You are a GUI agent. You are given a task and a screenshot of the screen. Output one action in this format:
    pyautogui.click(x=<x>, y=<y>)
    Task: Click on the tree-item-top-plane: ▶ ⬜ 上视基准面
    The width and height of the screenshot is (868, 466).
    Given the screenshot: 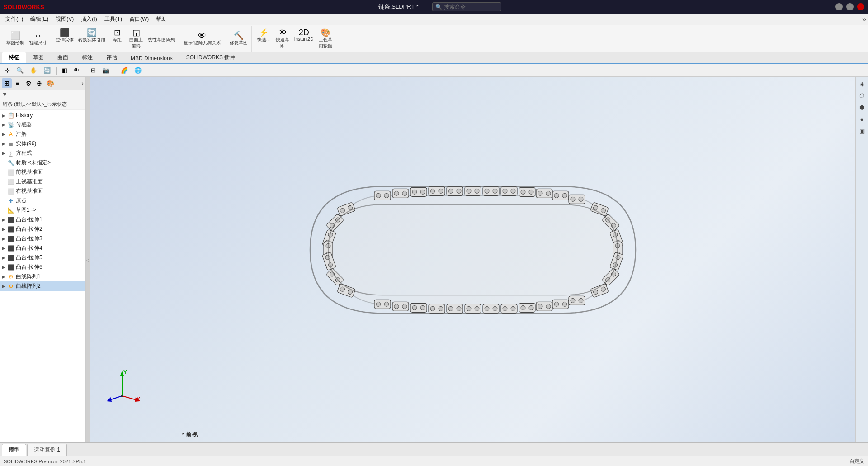 What is the action you would take?
    pyautogui.click(x=42, y=182)
    